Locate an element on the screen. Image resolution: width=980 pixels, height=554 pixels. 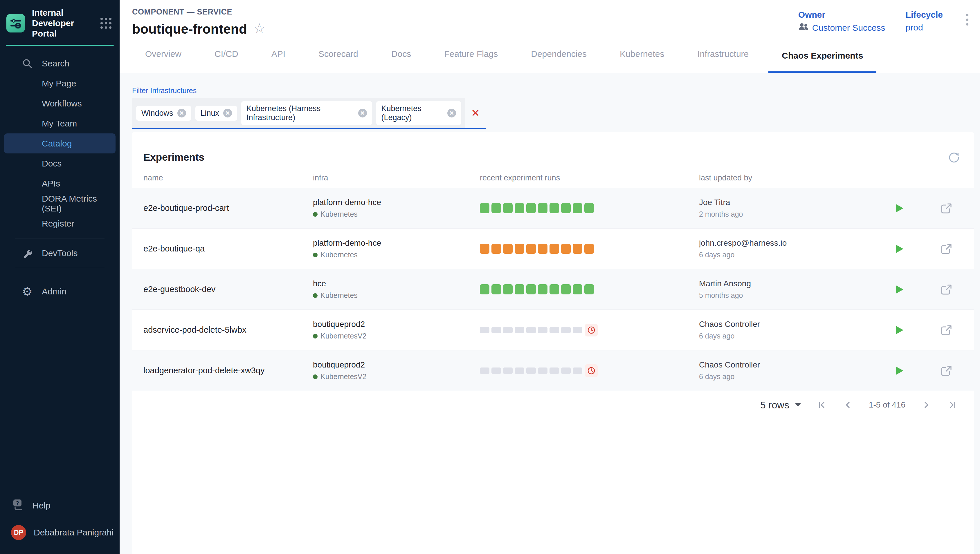
table-header-row: nameinfrarecent experiment runslast upda… is located at coordinates (553, 179).